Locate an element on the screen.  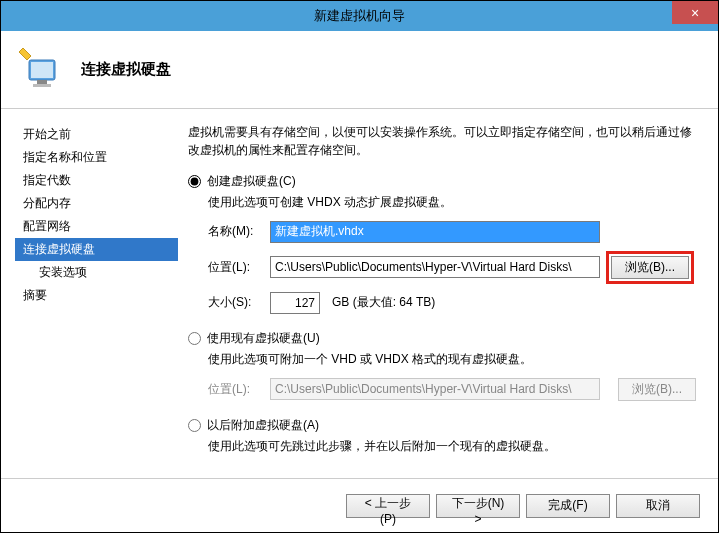
option-use-existing: 使用现有虚拟硬盘(U) 使用此选项可附加一个 VHD 或 VHDX 格式的现有虚… is located at coordinates (442, 366).